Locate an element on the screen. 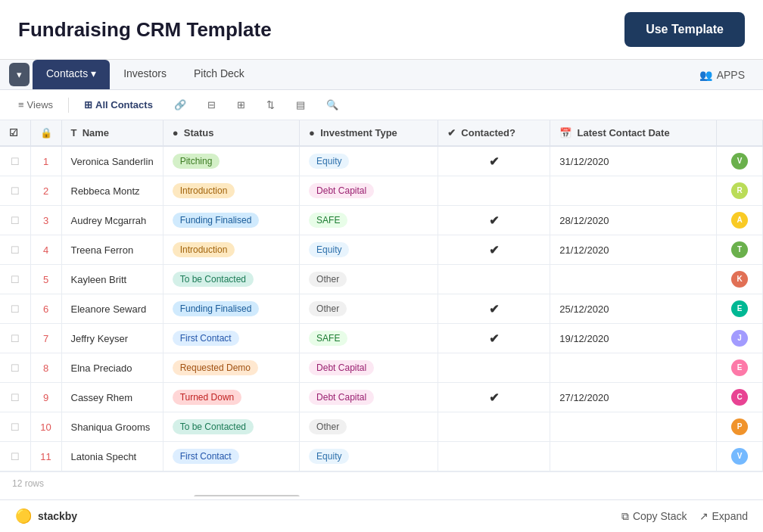  table-row: ☐2Rebbeca MontzIntroductionDebt CapitalR is located at coordinates (382, 191).